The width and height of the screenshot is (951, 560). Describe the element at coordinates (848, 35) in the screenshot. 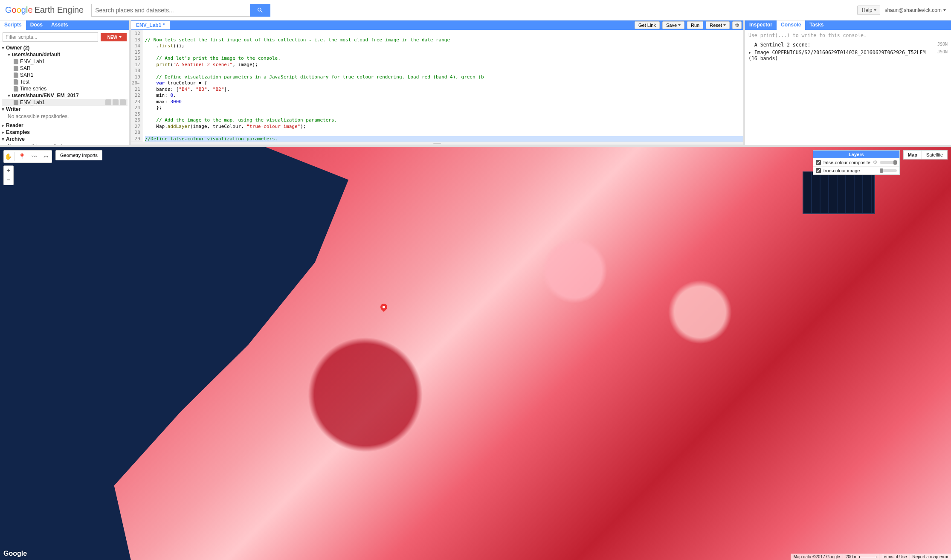

I see `console-hint: Use print(...) to write to this console.` at that location.